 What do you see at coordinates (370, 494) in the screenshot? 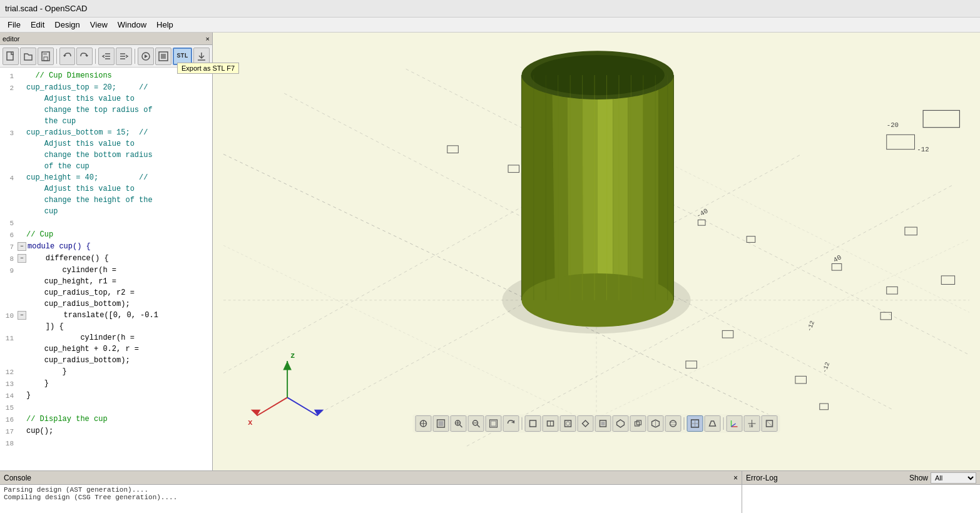
I see `console-content: Parsing design (AST generation).... Comp…` at bounding box center [370, 494].